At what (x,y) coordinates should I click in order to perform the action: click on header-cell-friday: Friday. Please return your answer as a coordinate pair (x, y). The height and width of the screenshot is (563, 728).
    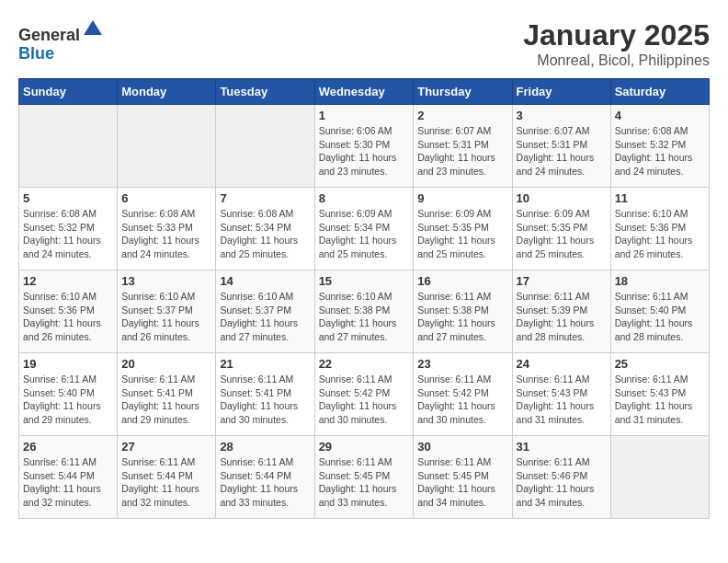
    Looking at the image, I should click on (561, 92).